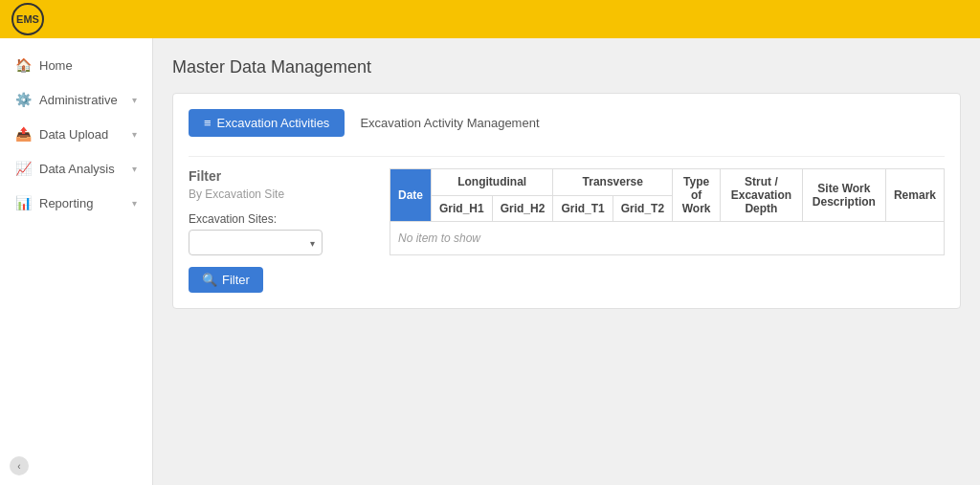 This screenshot has width=980, height=485. What do you see at coordinates (492, 183) in the screenshot?
I see `longitudinal-group-header: Longitudinal` at bounding box center [492, 183].